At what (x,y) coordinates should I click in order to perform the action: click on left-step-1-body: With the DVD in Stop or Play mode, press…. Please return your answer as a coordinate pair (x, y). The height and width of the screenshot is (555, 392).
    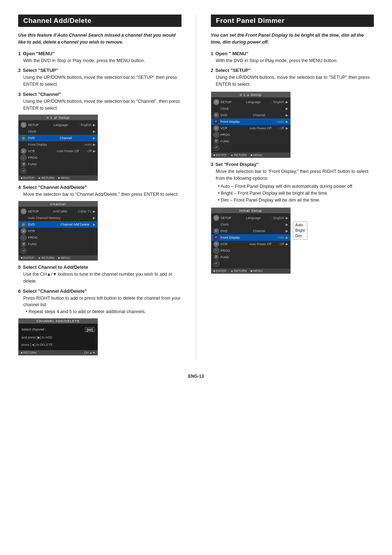
    Looking at the image, I should click on (102, 61).